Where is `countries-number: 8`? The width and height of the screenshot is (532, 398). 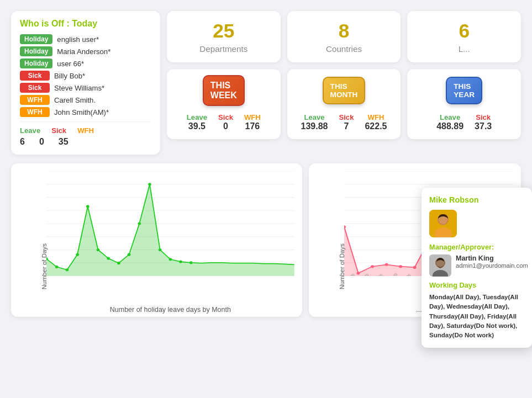 countries-number: 8 is located at coordinates (344, 31).